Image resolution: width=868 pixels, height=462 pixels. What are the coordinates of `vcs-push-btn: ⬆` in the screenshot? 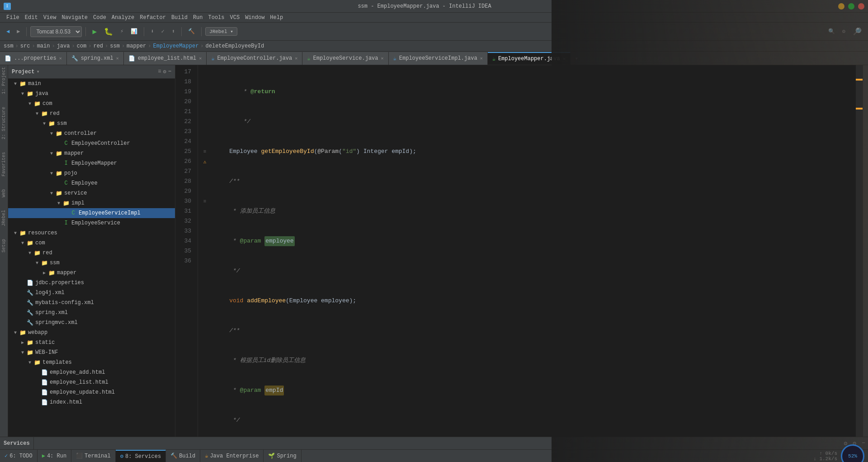 It's located at (174, 32).